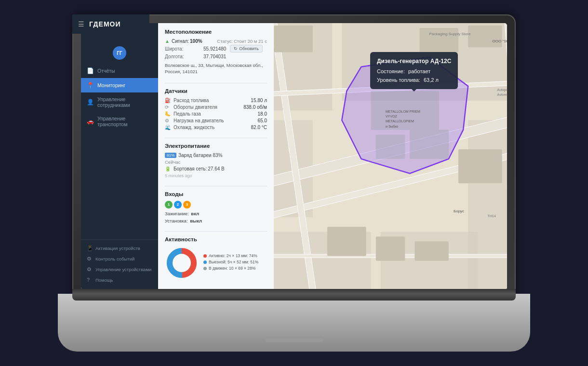 Image resolution: width=588 pixels, height=366 pixels. Describe the element at coordinates (216, 157) in the screenshot. I see `info-panel: Местоположение ▲ Сигнал: 100% Статус: Ст…` at that location.